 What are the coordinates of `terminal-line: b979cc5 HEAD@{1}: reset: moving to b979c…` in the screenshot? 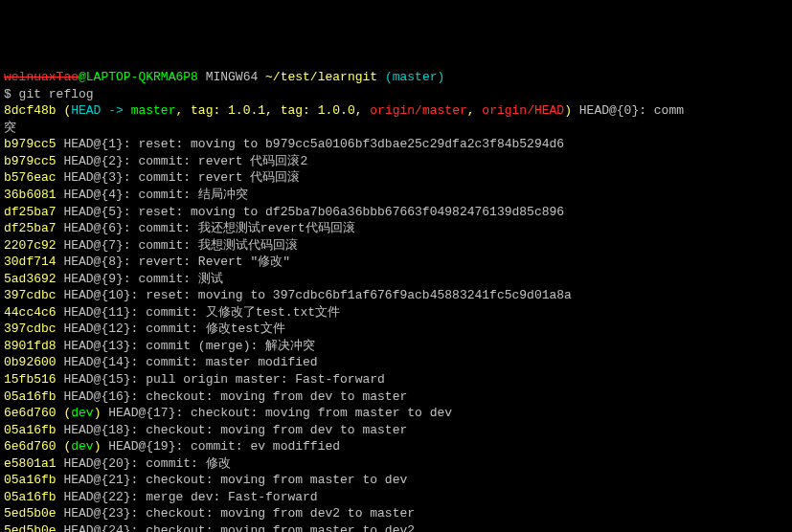 It's located at (396, 144).